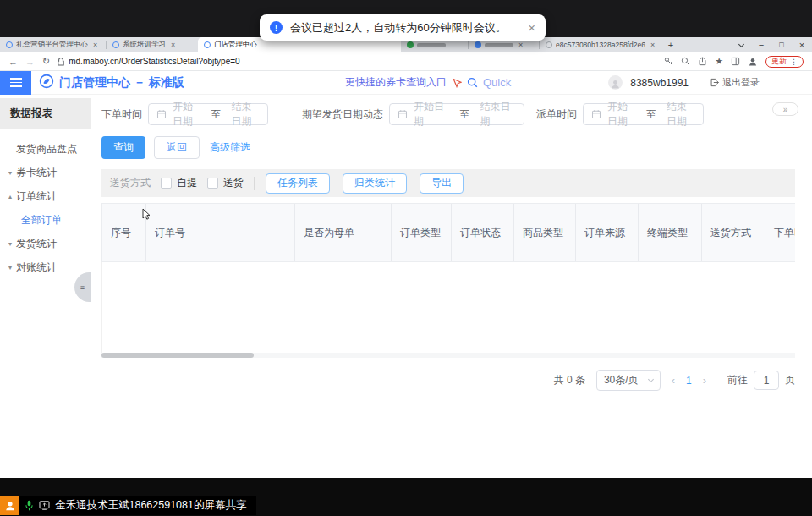 The image size is (812, 516). I want to click on sidebar-item-delivery-stats: ▾ 发货统计, so click(46, 244).